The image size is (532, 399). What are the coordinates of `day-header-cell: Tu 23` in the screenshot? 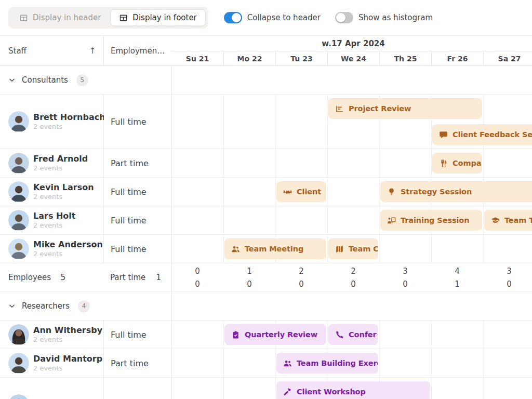 It's located at (301, 58).